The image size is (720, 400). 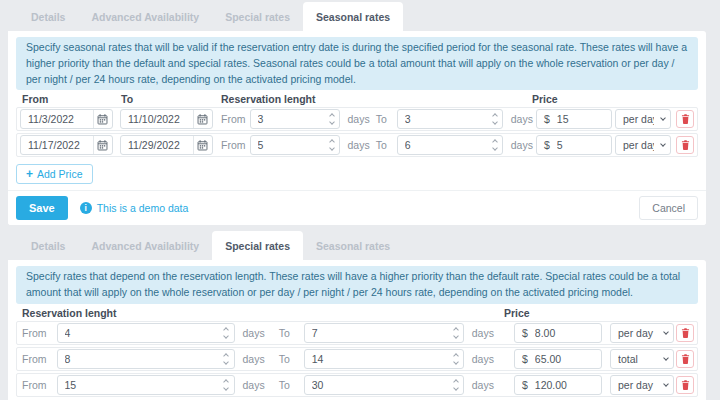 I want to click on table-header: From To Reservation lenght Price, so click(x=357, y=99).